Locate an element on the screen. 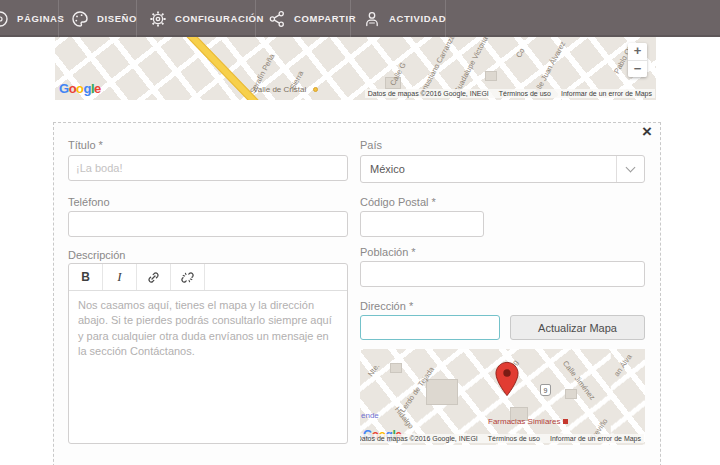 The image size is (720, 465). bottom-map: Nte. Lerdo de Tejada Calle Ig an Álva Ca… is located at coordinates (502, 397).